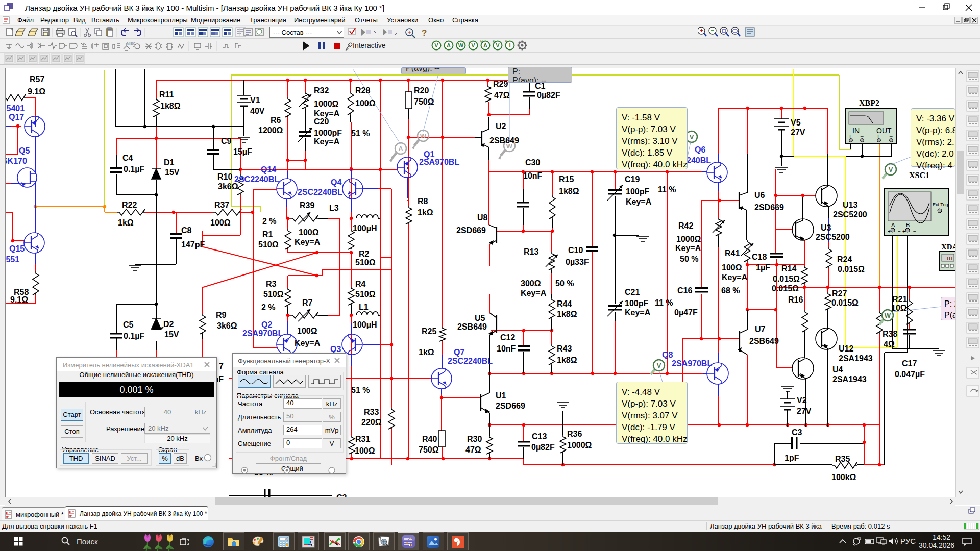 The height and width of the screenshot is (551, 980). What do you see at coordinates (37, 92) in the screenshot?
I see `svg-text: 9.1Ω` at bounding box center [37, 92].